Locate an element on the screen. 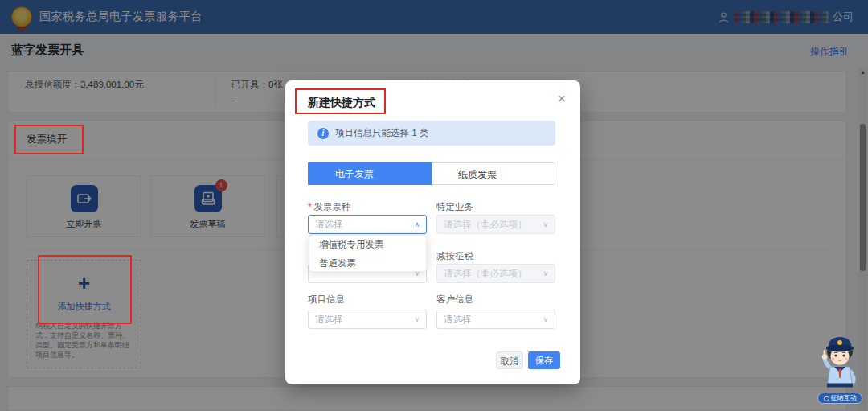 The width and height of the screenshot is (868, 411). invoice-type-select: 请选择 ∧ is located at coordinates (367, 224).